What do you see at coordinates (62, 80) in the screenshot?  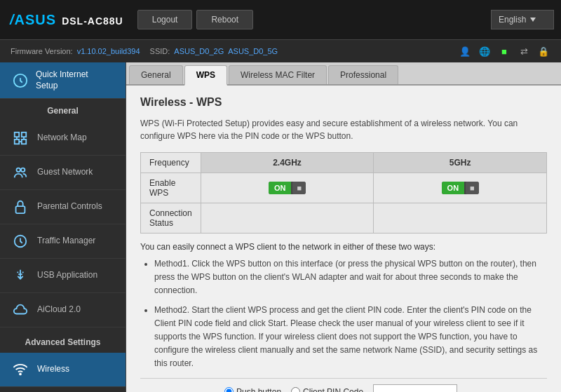 I see `quick-setup-label: Quick InternetSetup` at bounding box center [62, 80].